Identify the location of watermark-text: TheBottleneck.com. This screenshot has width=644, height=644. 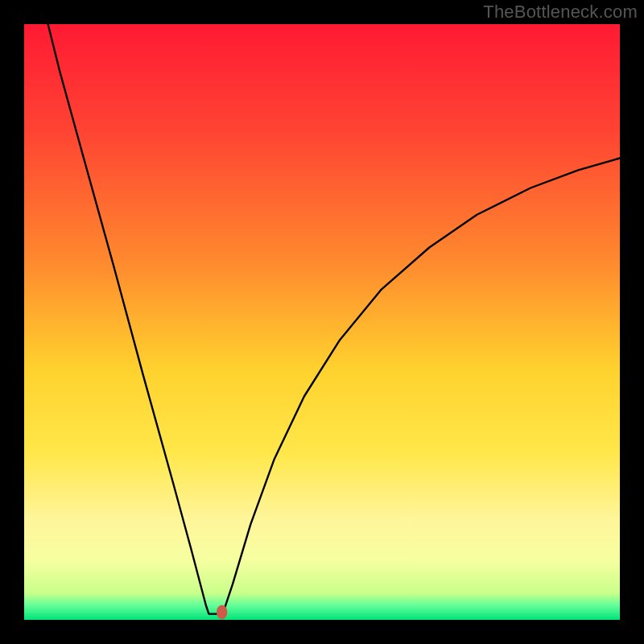
(560, 12).